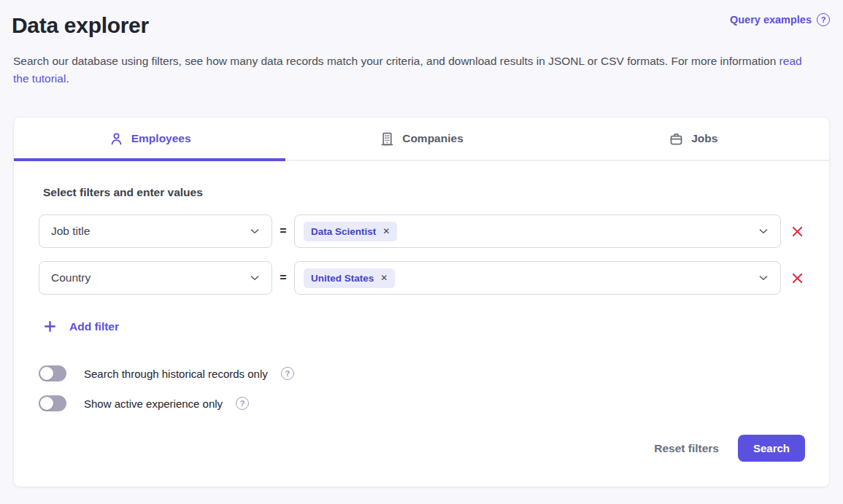 The image size is (843, 504). What do you see at coordinates (71, 278) in the screenshot?
I see `filter-field-value: Country` at bounding box center [71, 278].